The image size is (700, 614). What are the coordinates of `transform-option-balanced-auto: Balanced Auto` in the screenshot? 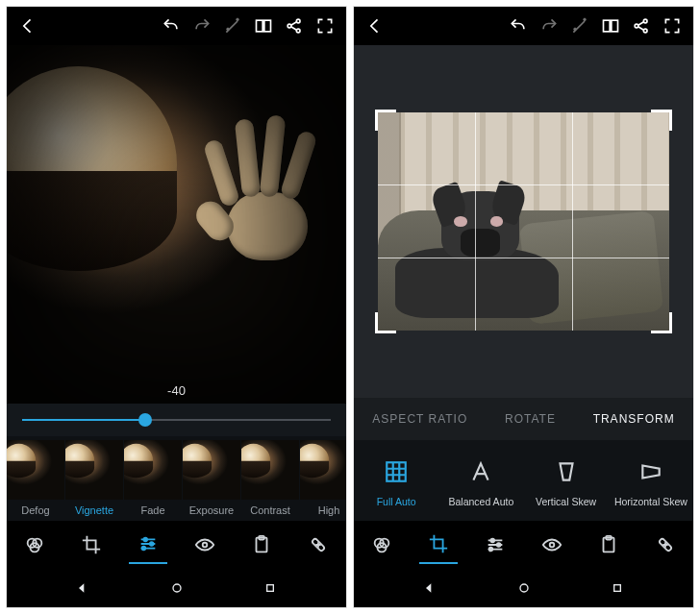 It's located at (481, 483).